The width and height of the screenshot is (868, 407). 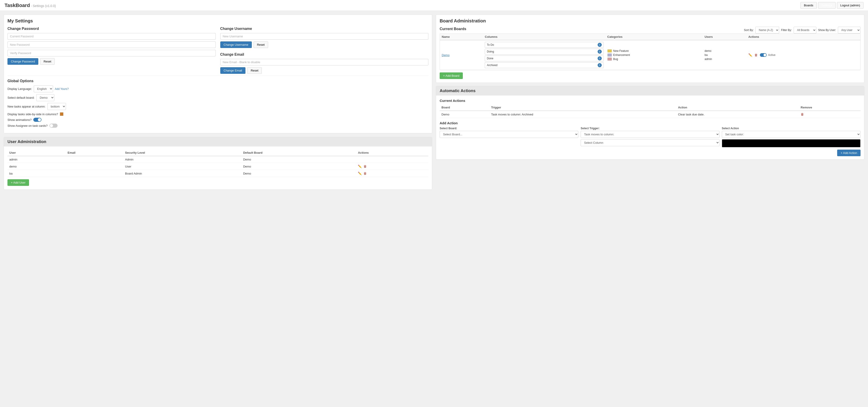 I want to click on add-action-trigger-select: Task moves to column:, so click(x=650, y=135).